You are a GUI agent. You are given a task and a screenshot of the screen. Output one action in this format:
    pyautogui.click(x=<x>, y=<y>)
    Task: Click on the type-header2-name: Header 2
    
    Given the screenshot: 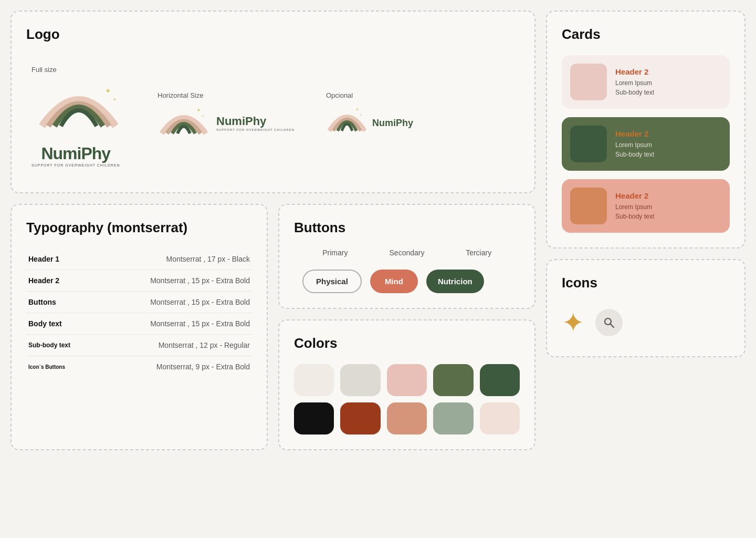 What is the action you would take?
    pyautogui.click(x=71, y=281)
    